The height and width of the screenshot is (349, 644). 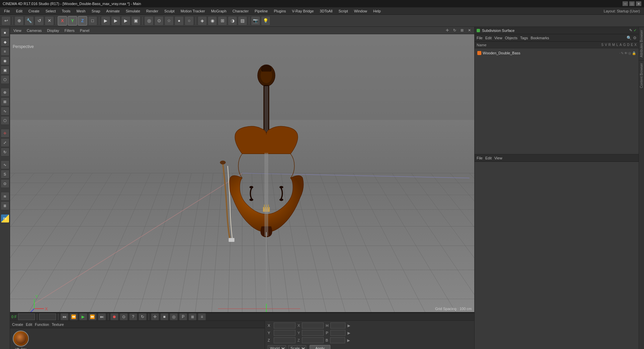 What do you see at coordinates (48, 317) in the screenshot?
I see `end-frame-input: 90 F` at bounding box center [48, 317].